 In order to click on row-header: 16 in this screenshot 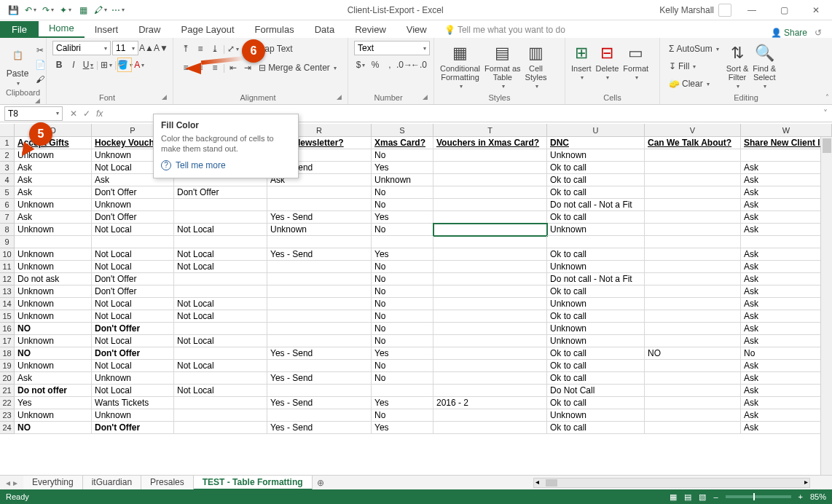, I will do `click(7, 329)`.